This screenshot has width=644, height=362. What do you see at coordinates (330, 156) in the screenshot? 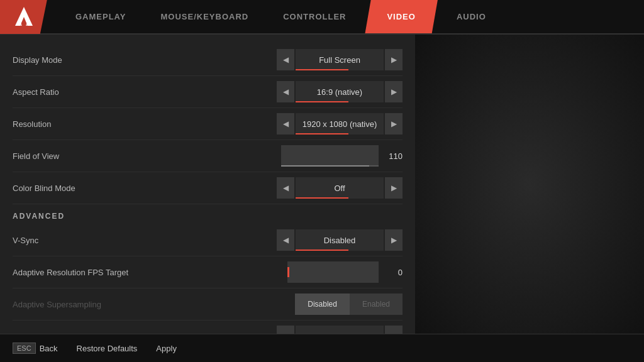
I see `fov-slider-track` at bounding box center [330, 156].